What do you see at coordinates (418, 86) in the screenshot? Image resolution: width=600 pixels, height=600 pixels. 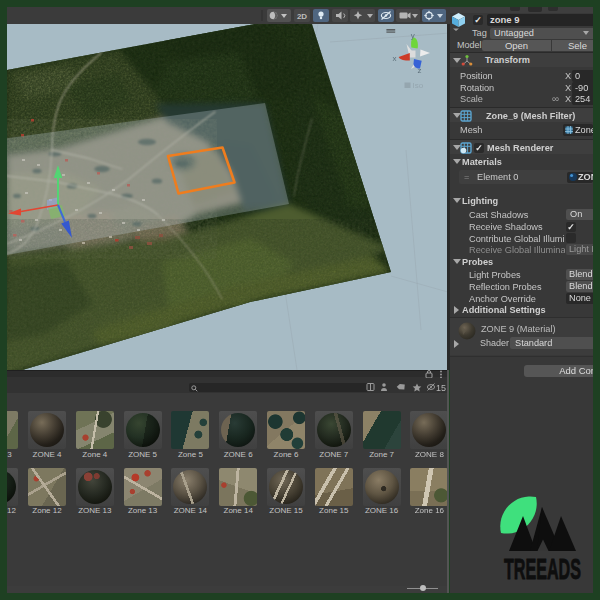 I see `svg-text: Iso` at bounding box center [418, 86].